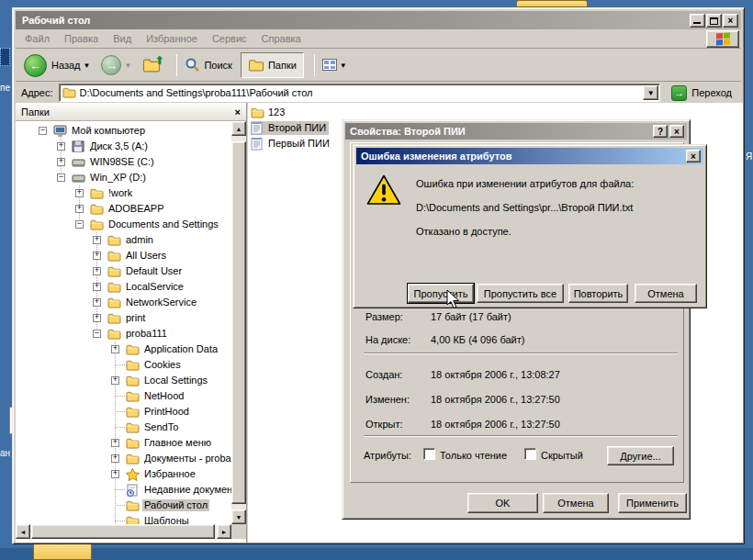 This screenshot has width=753, height=560. Describe the element at coordinates (650, 93) in the screenshot. I see `address-dropdown-button: ▼` at that location.